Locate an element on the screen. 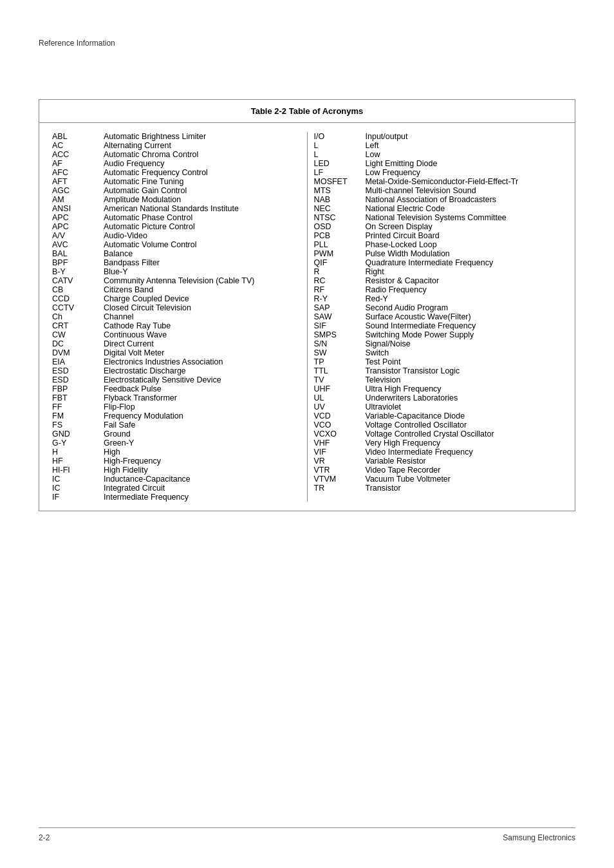 The height and width of the screenshot is (868, 614). right-abbr-17: RF is located at coordinates (340, 290).